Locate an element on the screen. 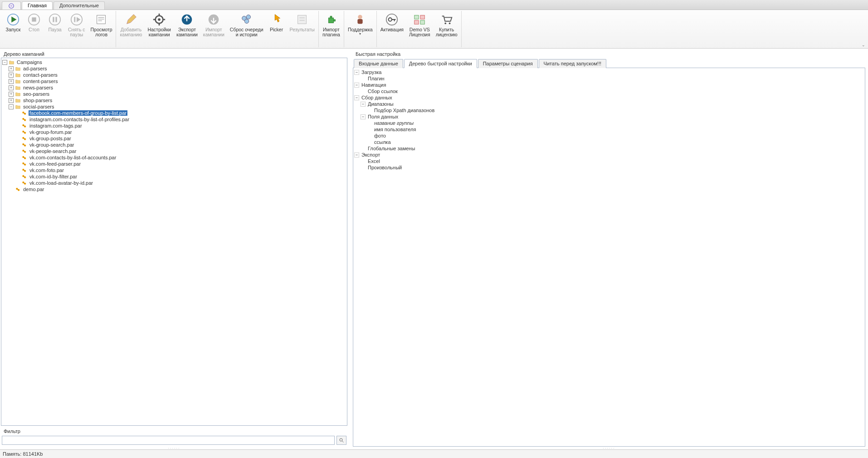 This screenshot has width=868, height=458. tree-label: vk.com-load-avatar-by-id.par is located at coordinates (61, 183).